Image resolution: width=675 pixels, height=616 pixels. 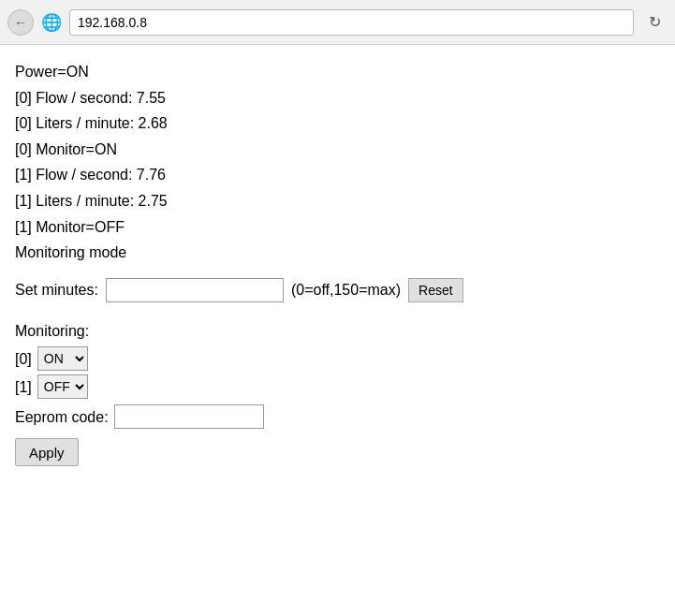 What do you see at coordinates (62, 418) in the screenshot?
I see `eeprom-label: Eeprom code:` at bounding box center [62, 418].